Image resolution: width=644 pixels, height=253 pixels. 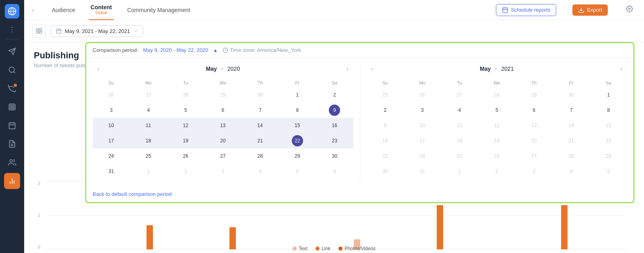 What do you see at coordinates (373, 69) in the screenshot?
I see `cal-prev-button-right: ‹` at bounding box center [373, 69].